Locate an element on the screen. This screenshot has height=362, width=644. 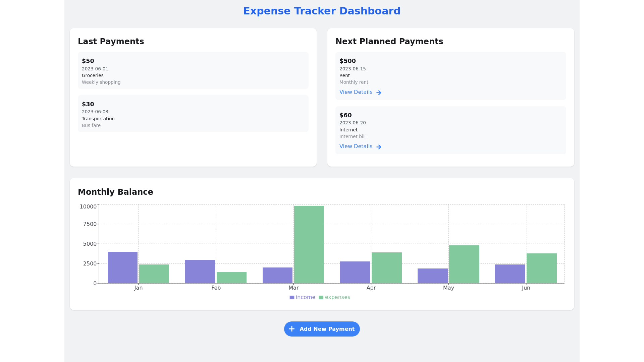
payment-description: Monthly rent is located at coordinates (451, 82).